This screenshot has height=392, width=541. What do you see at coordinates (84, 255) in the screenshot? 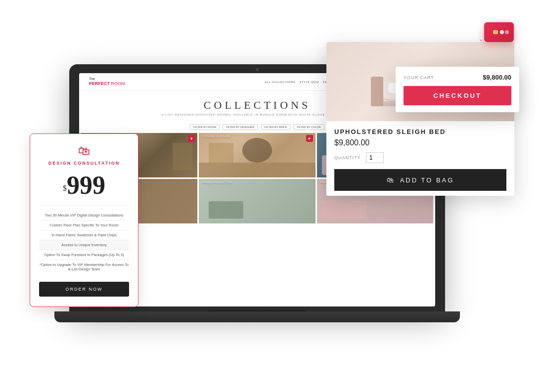
I see `feature-5: Option To Swap Furniture In Packages (Up…` at bounding box center [84, 255].